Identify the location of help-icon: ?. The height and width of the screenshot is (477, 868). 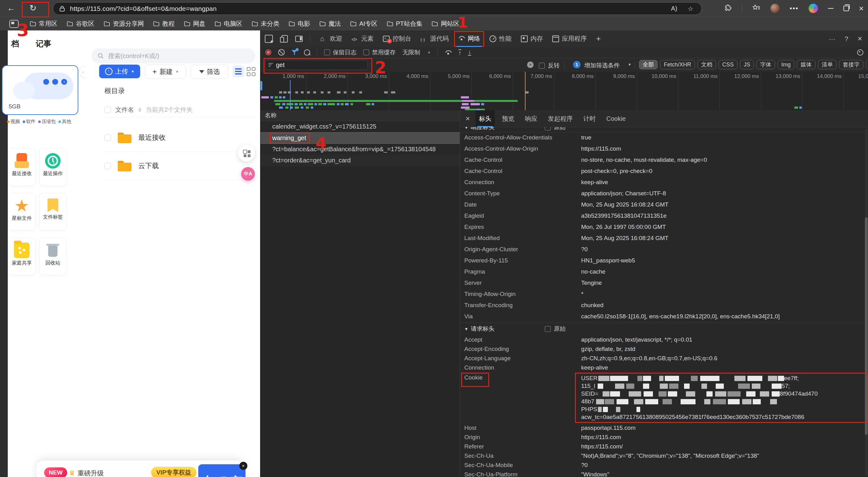
(846, 39).